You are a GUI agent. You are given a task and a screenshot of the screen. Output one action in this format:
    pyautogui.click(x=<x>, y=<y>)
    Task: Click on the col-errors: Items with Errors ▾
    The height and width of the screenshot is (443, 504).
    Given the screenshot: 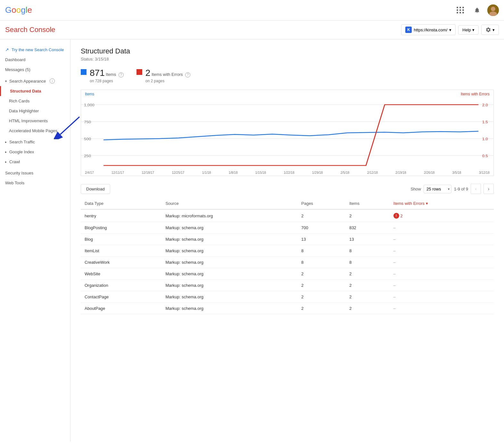 What is the action you would take?
    pyautogui.click(x=442, y=204)
    